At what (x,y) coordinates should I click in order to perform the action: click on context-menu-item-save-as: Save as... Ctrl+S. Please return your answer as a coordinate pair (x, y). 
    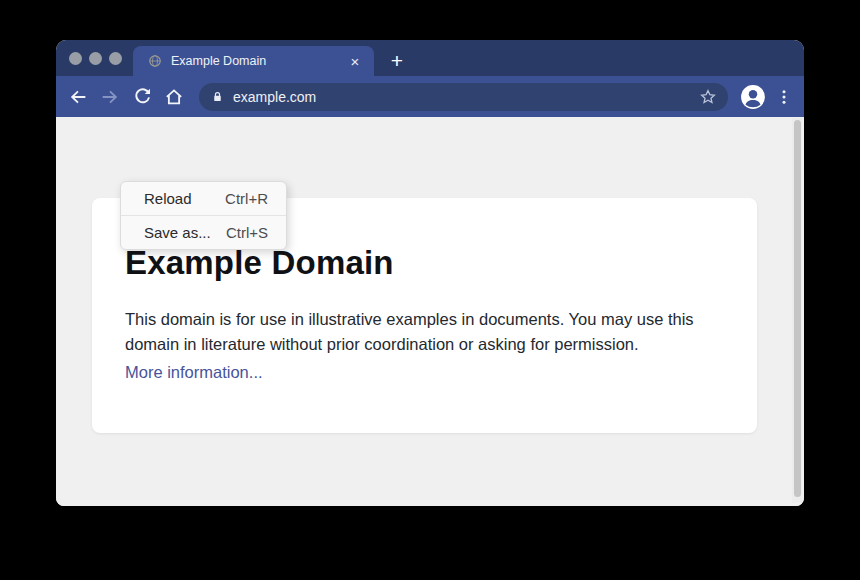
    Looking at the image, I should click on (204, 232).